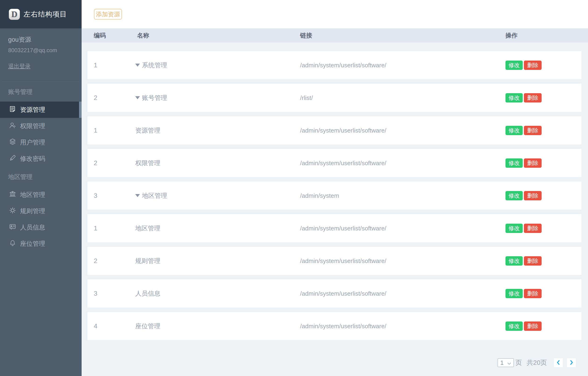 Image resolution: width=588 pixels, height=376 pixels. Describe the element at coordinates (41, 244) in the screenshot. I see `sidebar-item-seat-management: 座位管理` at that location.